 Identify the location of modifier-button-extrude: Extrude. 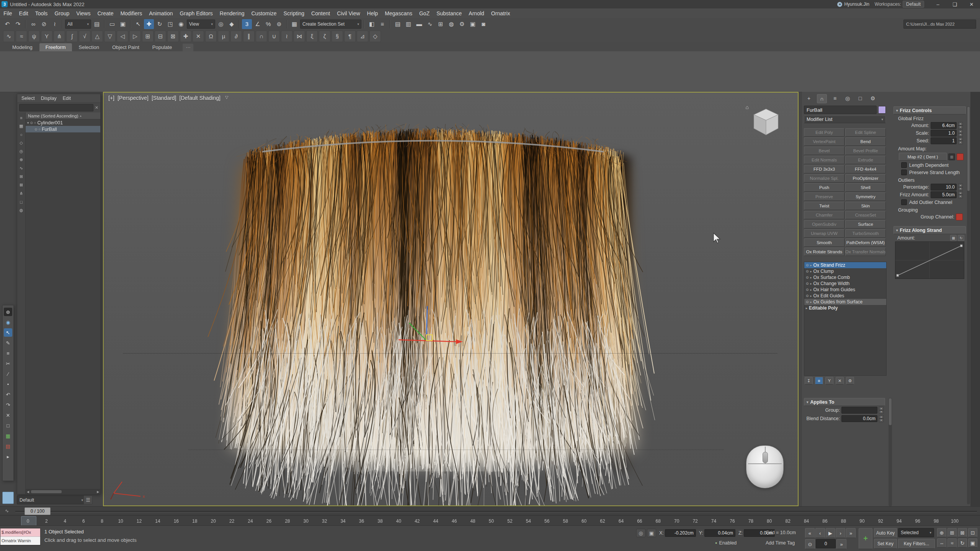
(866, 160).